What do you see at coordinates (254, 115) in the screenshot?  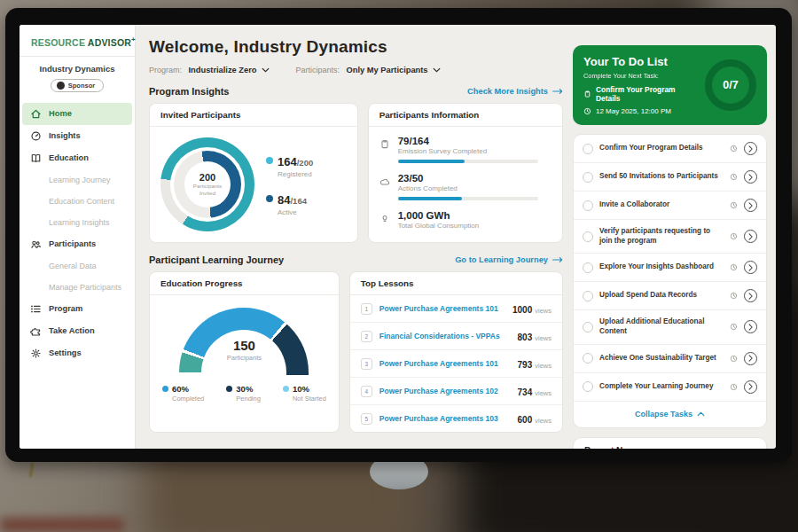 I see `card-title: Invited Participants` at bounding box center [254, 115].